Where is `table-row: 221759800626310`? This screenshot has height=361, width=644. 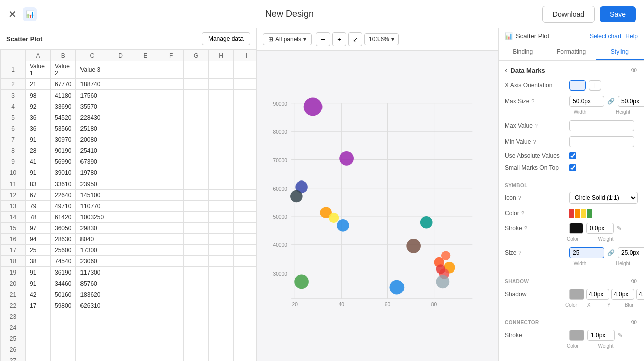
table-row: 221759800626310 is located at coordinates (129, 306).